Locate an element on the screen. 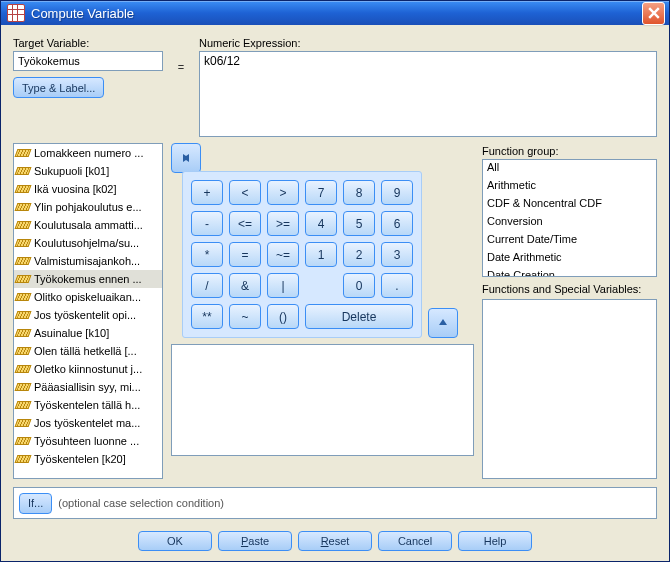 The image size is (670, 562). cancel-button: Cancel is located at coordinates (415, 541).